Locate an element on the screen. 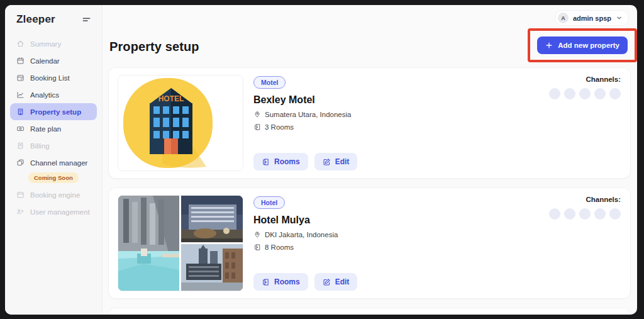 This screenshot has width=644, height=319. page-title: Property setup is located at coordinates (155, 47).